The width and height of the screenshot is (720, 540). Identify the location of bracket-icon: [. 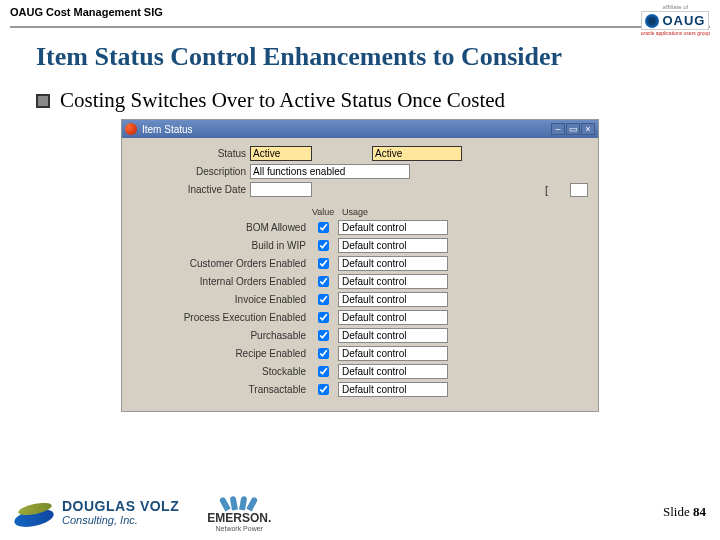
(546, 190).